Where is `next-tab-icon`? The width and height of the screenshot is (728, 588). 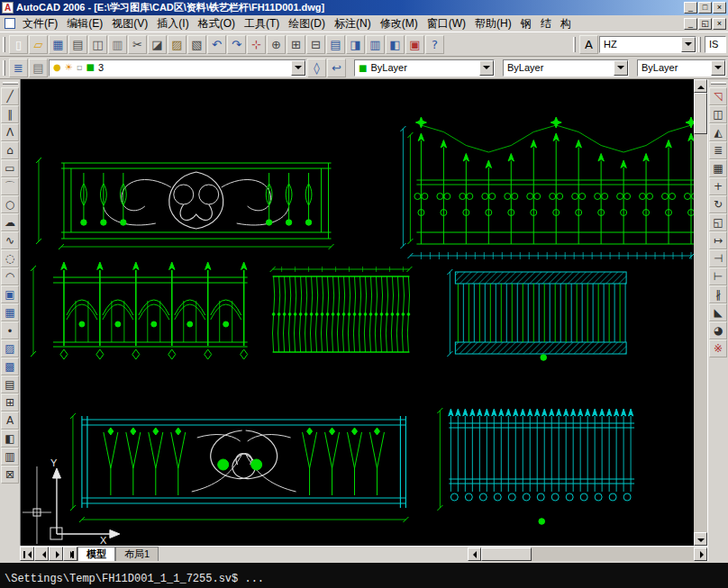
next-tab-icon is located at coordinates (56, 554).